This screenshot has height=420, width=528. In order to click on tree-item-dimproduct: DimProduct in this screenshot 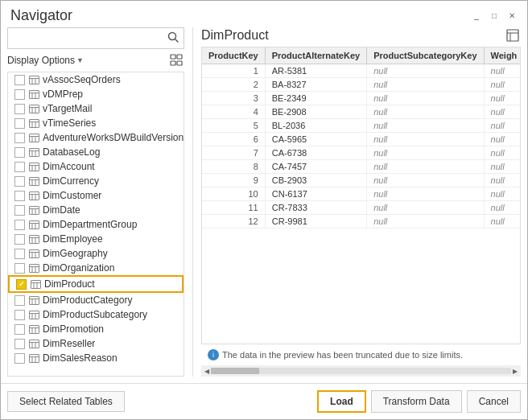, I will do `click(96, 284)`.